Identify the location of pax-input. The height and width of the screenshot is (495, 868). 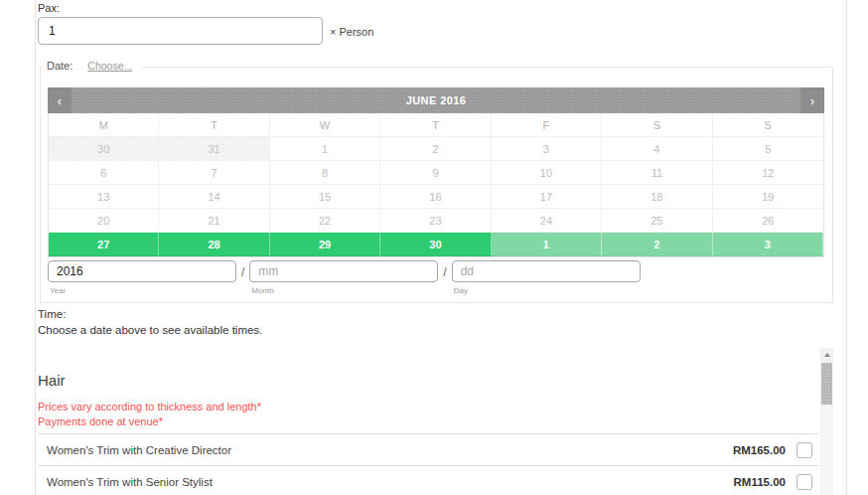
(181, 31).